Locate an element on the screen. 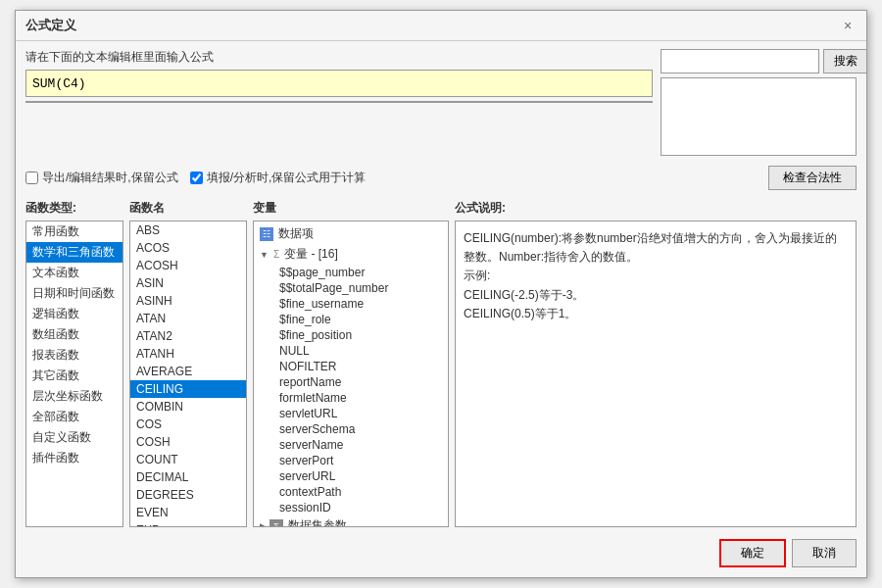  variable-item: NOFILTER is located at coordinates (351, 367).